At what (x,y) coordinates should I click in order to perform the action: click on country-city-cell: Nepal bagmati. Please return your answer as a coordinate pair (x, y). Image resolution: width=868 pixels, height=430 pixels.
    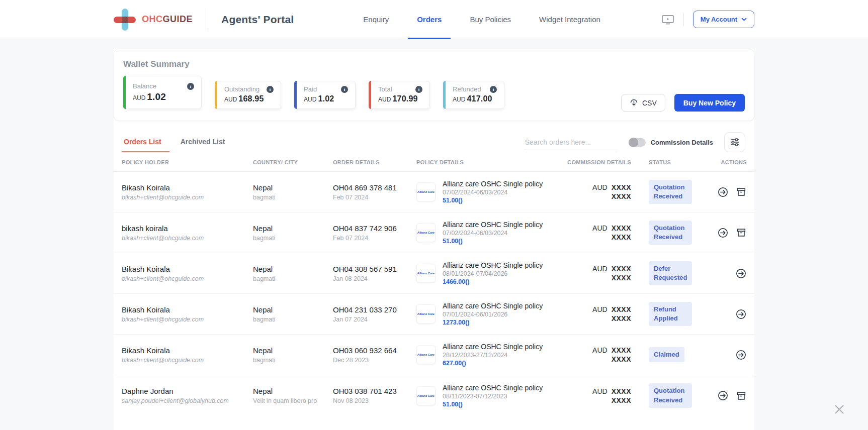
    Looking at the image, I should click on (293, 233).